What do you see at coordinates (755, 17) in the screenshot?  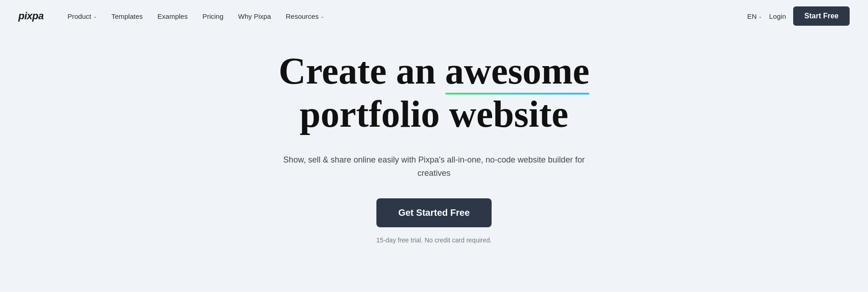 I see `language-selector: EN ⌄` at bounding box center [755, 17].